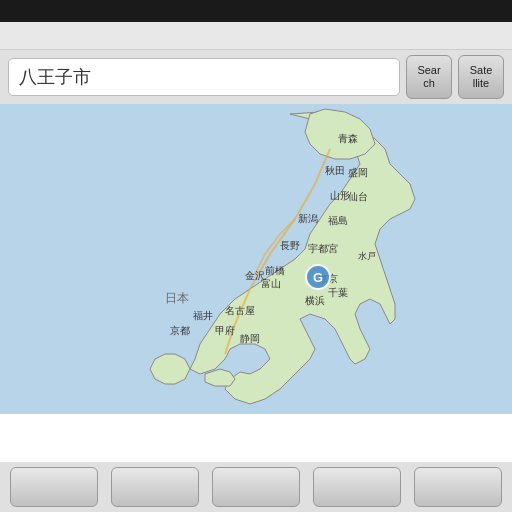 This screenshot has width=512, height=512. What do you see at coordinates (256, 487) in the screenshot?
I see `bottom-bar` at bounding box center [256, 487].